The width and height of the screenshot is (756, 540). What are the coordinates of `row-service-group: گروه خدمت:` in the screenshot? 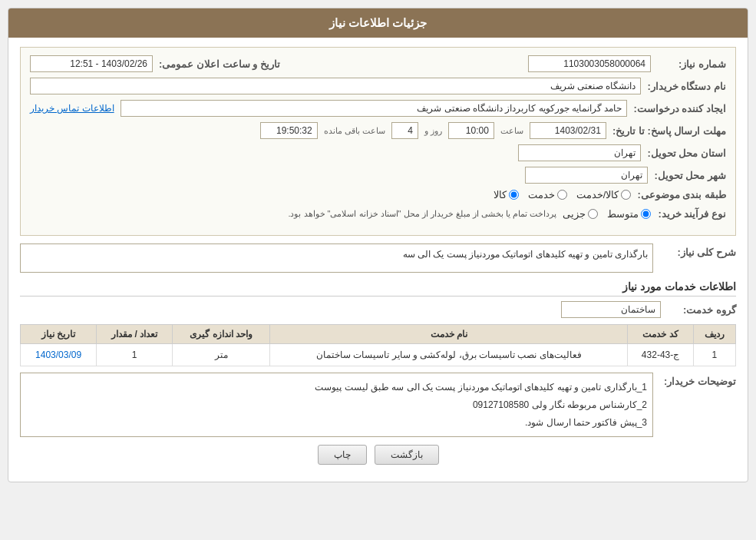 It's located at (378, 310).